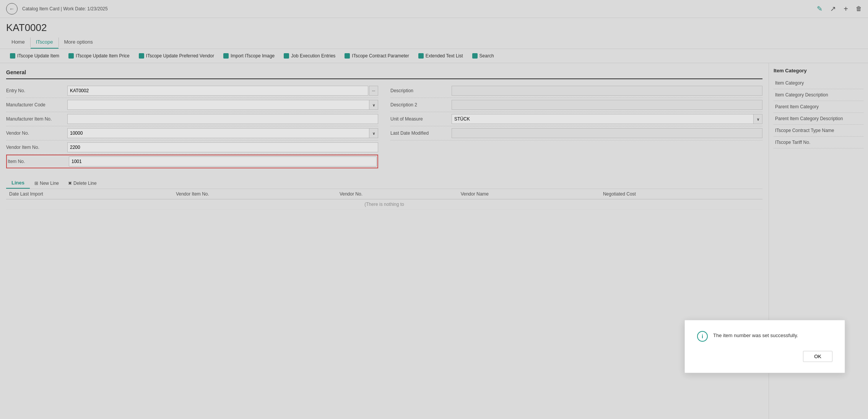  I want to click on dialog-box: i The item number was set successfully. …, so click(765, 347).